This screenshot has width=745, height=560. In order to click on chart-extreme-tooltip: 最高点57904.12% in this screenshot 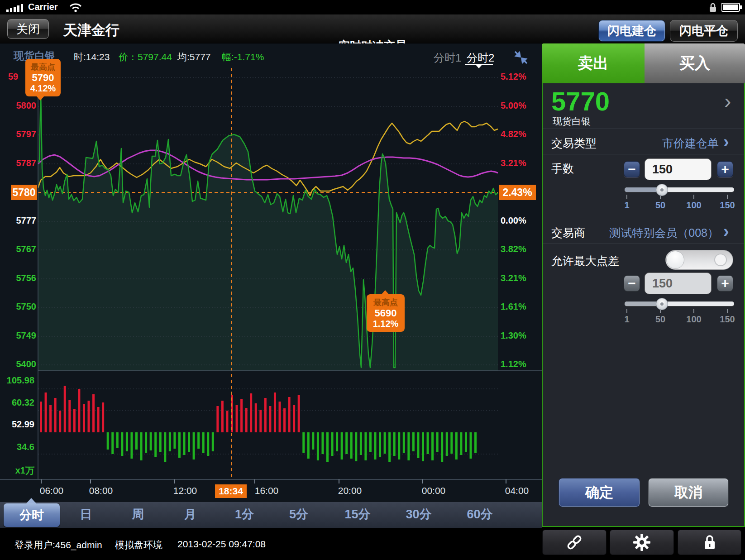, I will do `click(43, 78)`.